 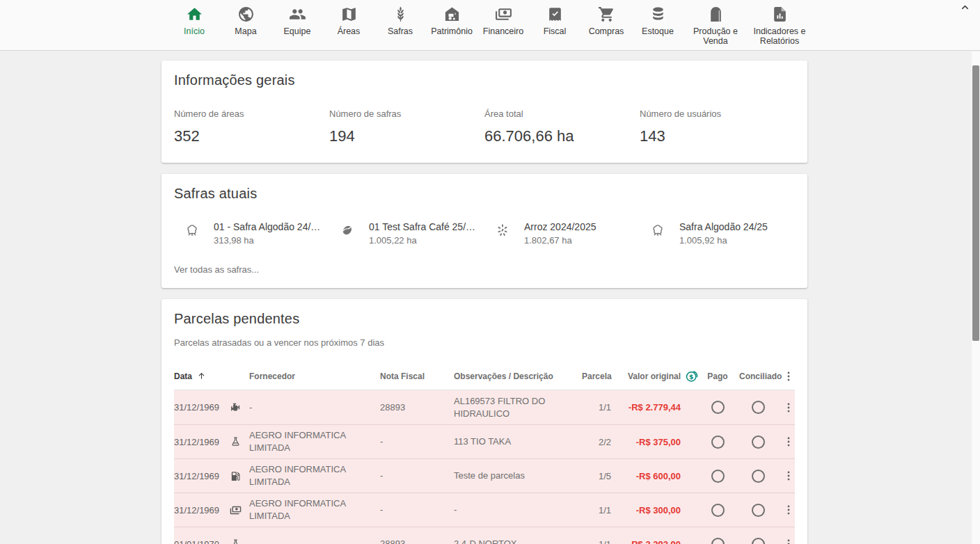 I want to click on stock-icon, so click(x=658, y=14).